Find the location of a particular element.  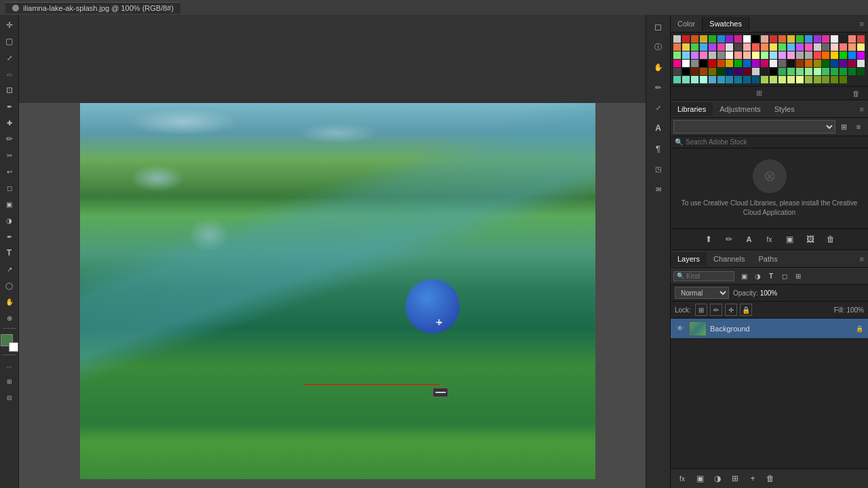

lib-image-icon: 🖼 is located at coordinates (810, 239).